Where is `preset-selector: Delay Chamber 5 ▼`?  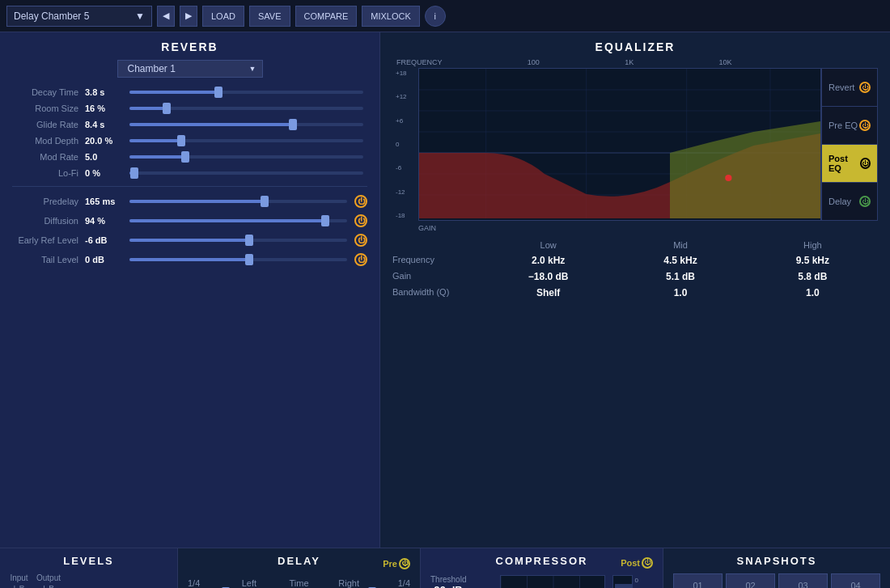 preset-selector: Delay Chamber 5 ▼ is located at coordinates (79, 16).